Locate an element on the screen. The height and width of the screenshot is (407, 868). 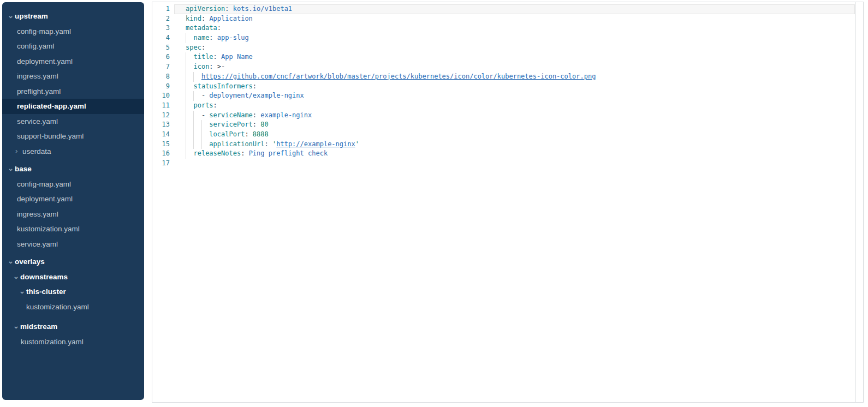
code-token: applicationUrl is located at coordinates (237, 144).